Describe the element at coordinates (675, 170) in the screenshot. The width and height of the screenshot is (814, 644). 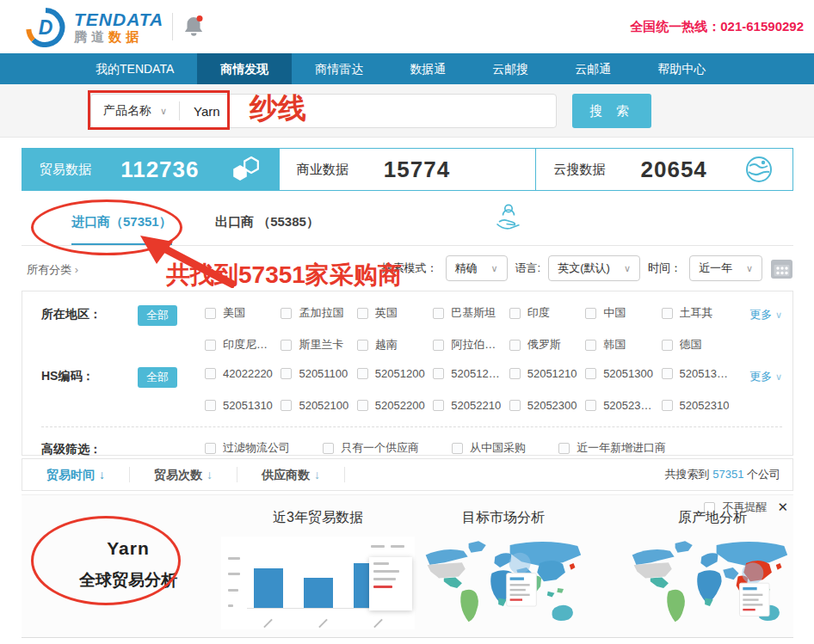
I see `card-value: 20654` at that location.